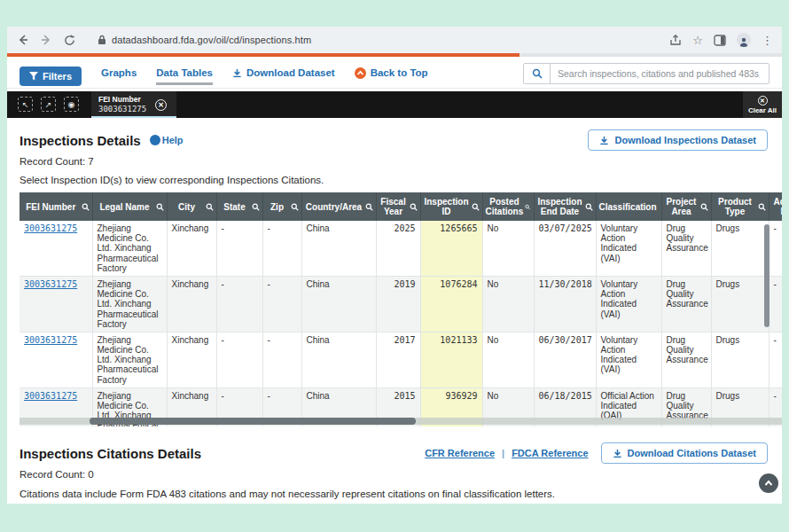 This screenshot has height=532, width=789. I want to click on tab-graphs: Graphs, so click(119, 76).